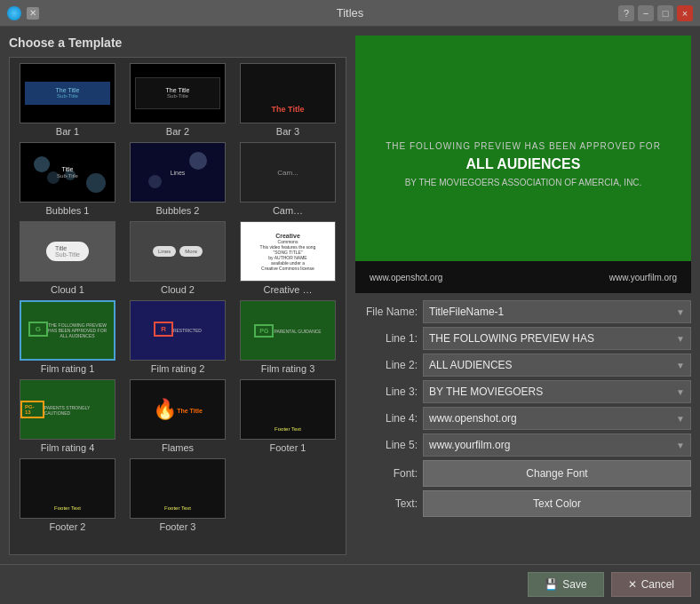 This screenshot has width=700, height=604. I want to click on file-name-label: File Name:, so click(386, 312).